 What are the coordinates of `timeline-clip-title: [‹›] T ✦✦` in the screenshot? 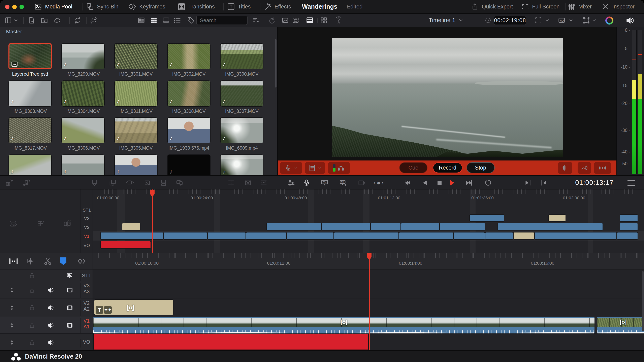 It's located at (134, 307).